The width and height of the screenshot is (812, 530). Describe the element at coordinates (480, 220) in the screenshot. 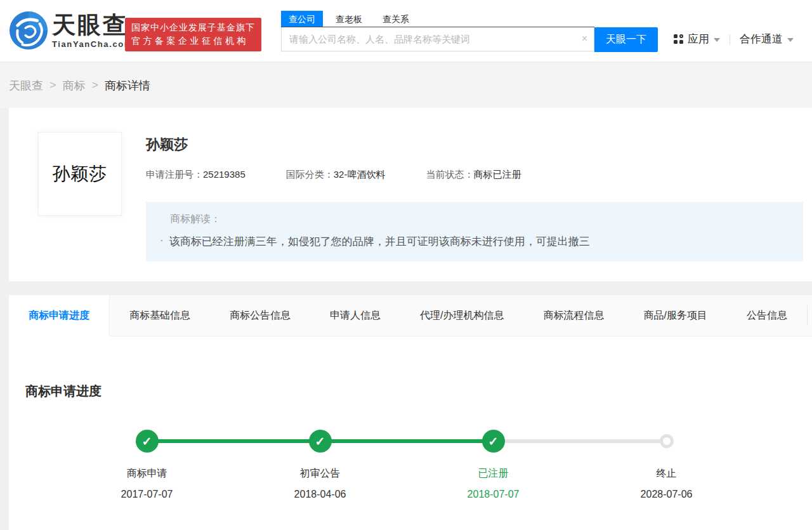

I see `interpretation-title: 商标解读：` at that location.